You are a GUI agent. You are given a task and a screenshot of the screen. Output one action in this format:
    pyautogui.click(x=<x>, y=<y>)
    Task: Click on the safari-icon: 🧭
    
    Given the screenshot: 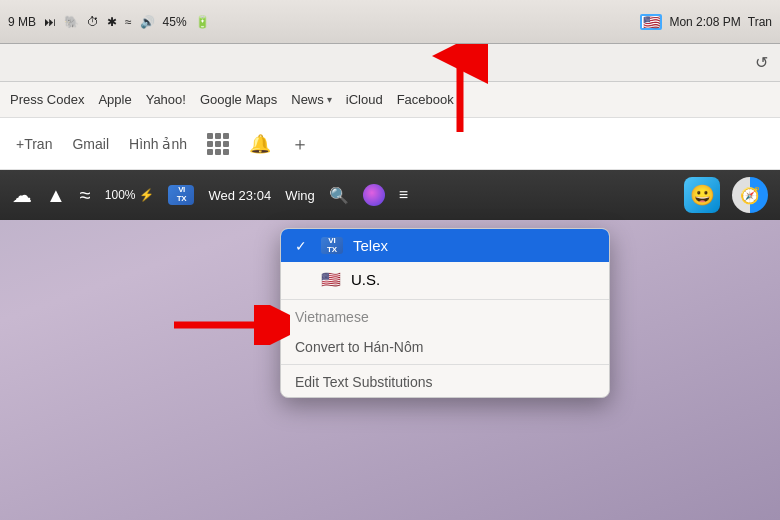 What is the action you would take?
    pyautogui.click(x=750, y=195)
    